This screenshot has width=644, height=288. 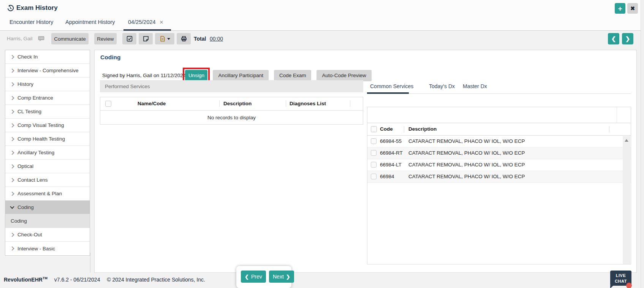 I want to click on table-row: 66984-RT CATARACT REMOVAL, PHACO W/ IOL,…, so click(x=499, y=153).